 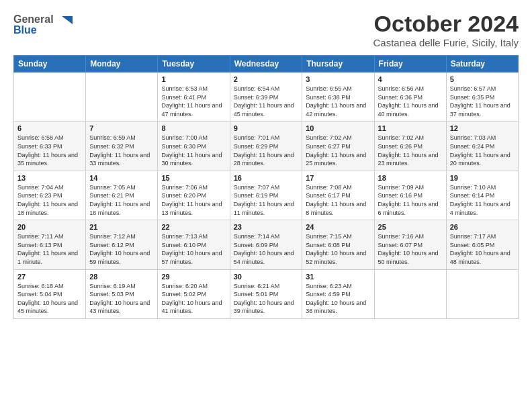 I want to click on calendar-cell: 14Sunrise: 7:05 AM Sunset: 6:21 PM Dayli…, so click(x=122, y=195).